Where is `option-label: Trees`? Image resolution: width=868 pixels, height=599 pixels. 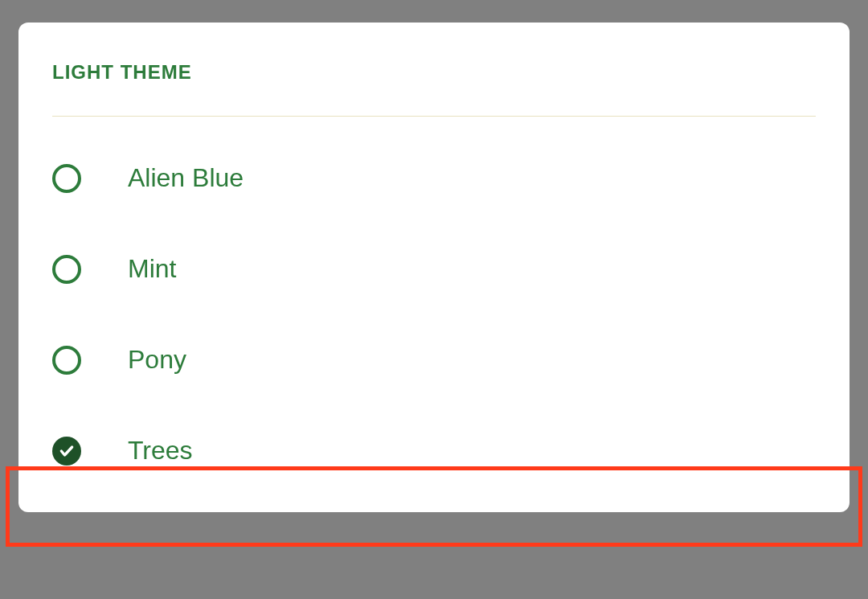
option-label: Trees is located at coordinates (161, 450).